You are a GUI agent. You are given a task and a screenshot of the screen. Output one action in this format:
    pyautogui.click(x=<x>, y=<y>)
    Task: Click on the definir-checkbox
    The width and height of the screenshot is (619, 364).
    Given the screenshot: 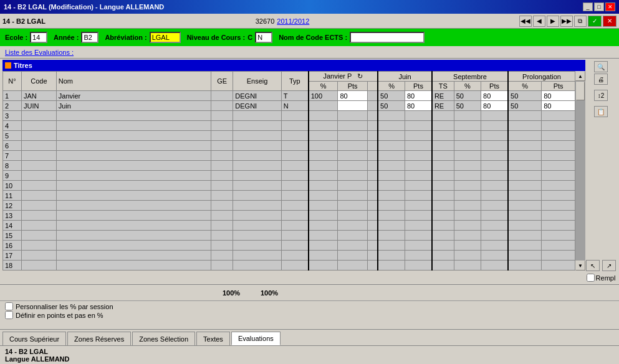 What is the action you would take?
    pyautogui.click(x=9, y=315)
    